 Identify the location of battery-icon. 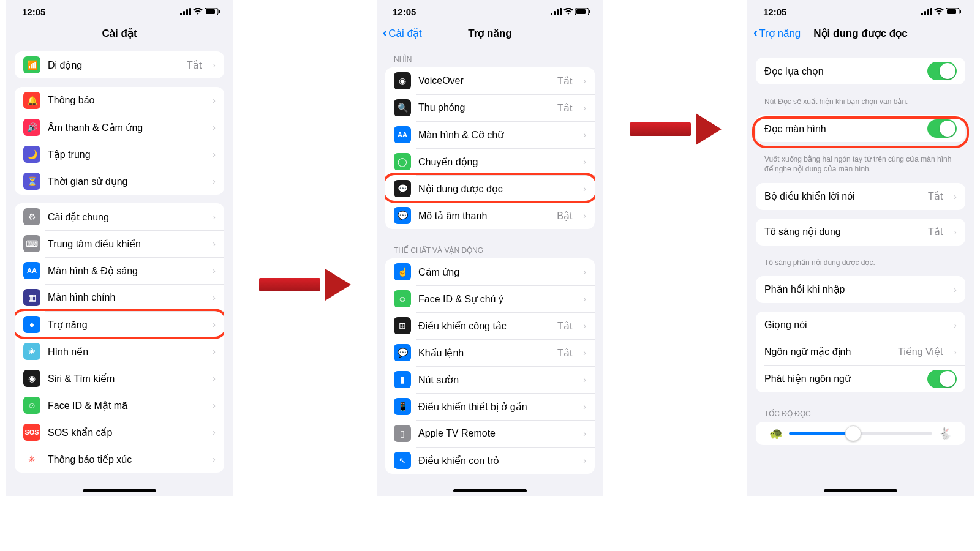
(954, 12).